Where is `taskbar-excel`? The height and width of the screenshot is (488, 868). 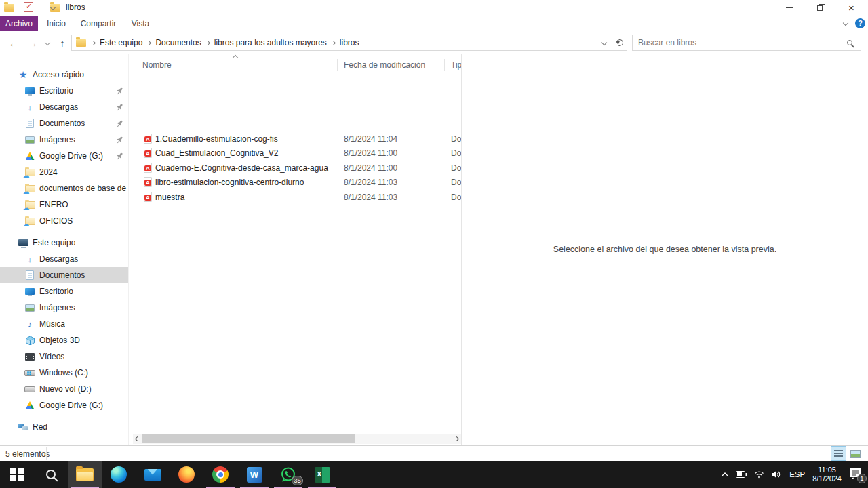
taskbar-excel is located at coordinates (322, 474).